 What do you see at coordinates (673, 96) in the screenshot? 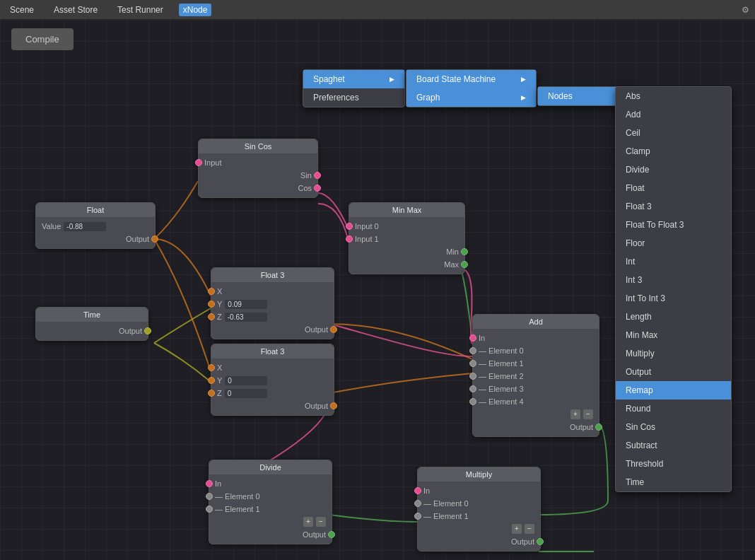
I see `nodes-submenu-item-abs: Abs` at bounding box center [673, 96].